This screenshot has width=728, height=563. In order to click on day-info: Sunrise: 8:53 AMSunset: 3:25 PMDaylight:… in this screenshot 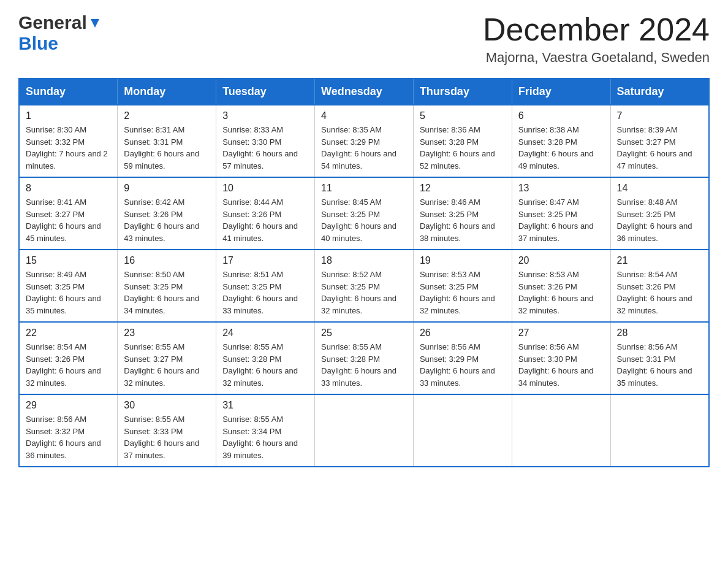, I will do `click(463, 293)`.